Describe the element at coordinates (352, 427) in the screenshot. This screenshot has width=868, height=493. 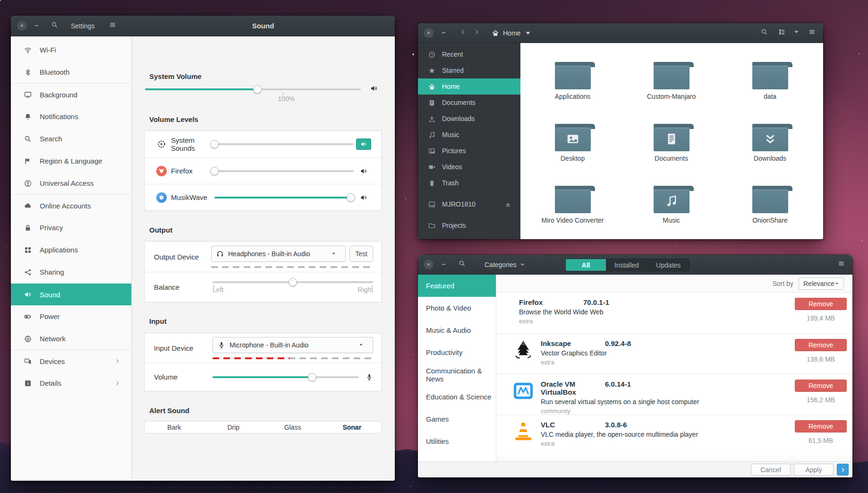
I see `alert-option-sonar: Sonar` at that location.